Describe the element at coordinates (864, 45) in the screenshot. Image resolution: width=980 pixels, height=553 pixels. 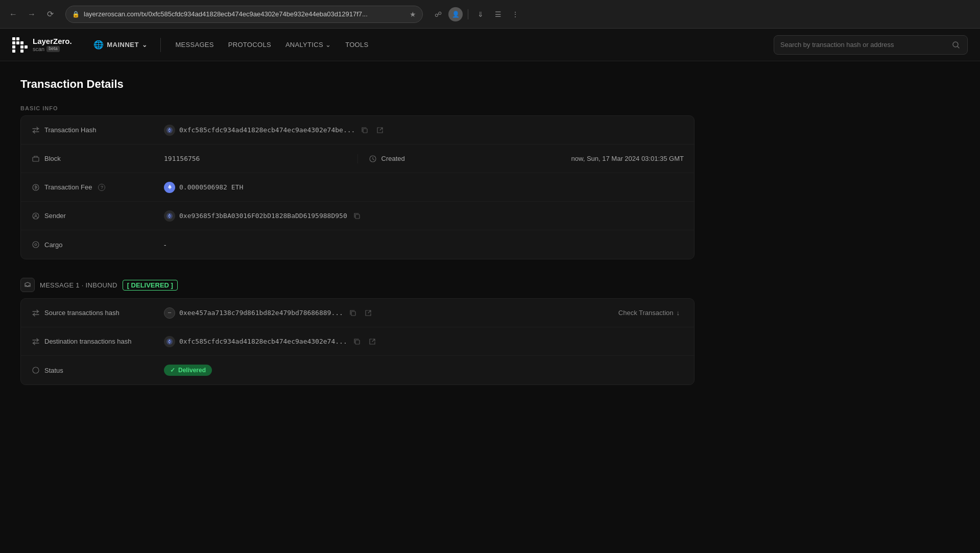
I see `search-input` at that location.